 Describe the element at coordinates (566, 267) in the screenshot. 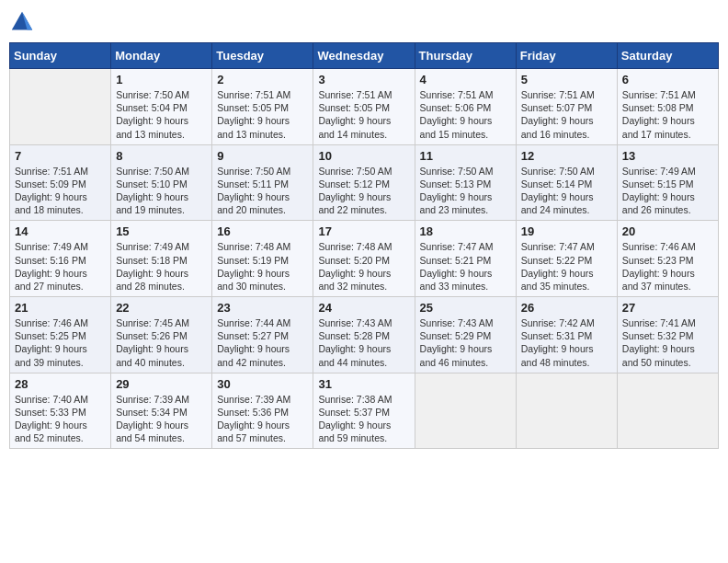

I see `day-info: Sunrise: 7:47 AMSunset: 5:22 PMDaylight:…` at that location.